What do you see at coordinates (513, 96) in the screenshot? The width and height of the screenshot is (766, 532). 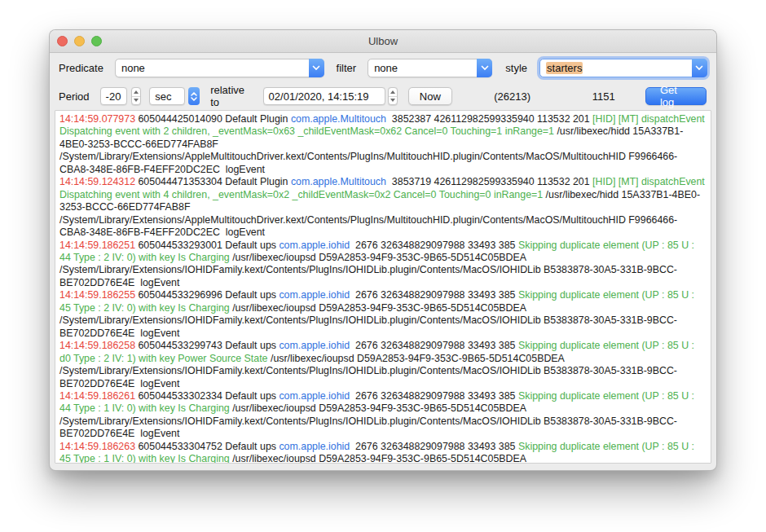 I see `total-count: (26213)` at bounding box center [513, 96].